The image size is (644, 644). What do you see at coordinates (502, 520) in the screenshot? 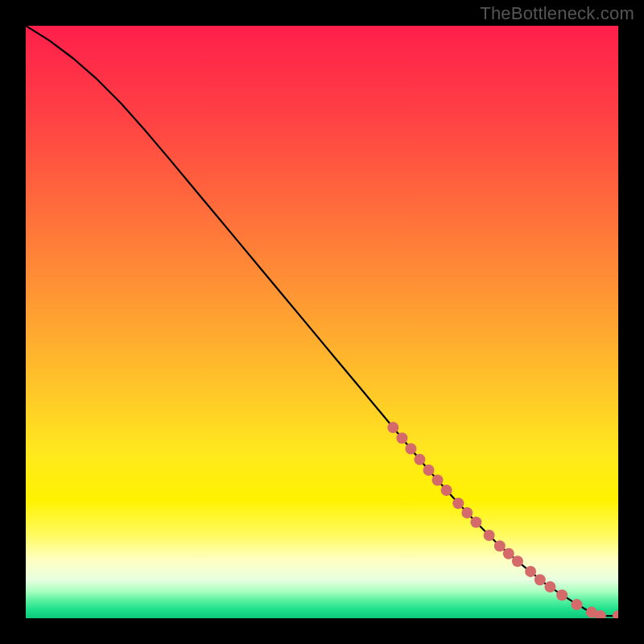
I see `dot-layer` at bounding box center [502, 520].